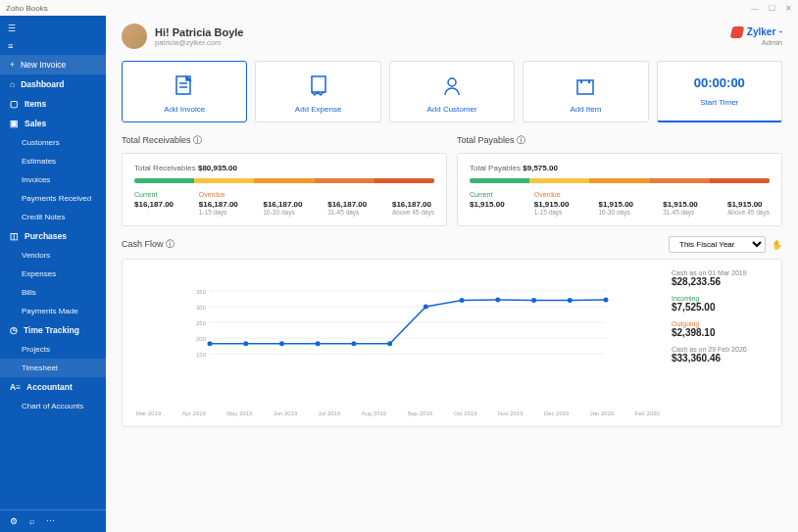 This screenshot has height=532, width=798. Describe the element at coordinates (218, 169) in the screenshot. I see `total-value: $80,935.00` at that location.